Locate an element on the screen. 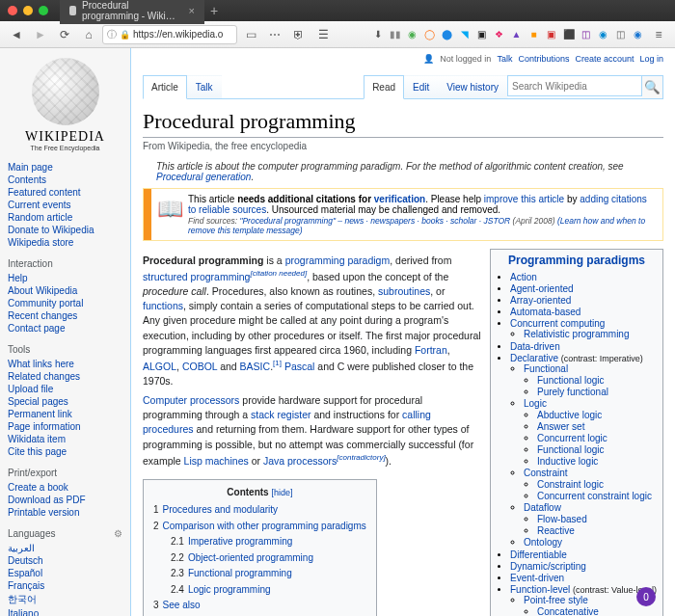  wiki-search-input is located at coordinates (575, 86).